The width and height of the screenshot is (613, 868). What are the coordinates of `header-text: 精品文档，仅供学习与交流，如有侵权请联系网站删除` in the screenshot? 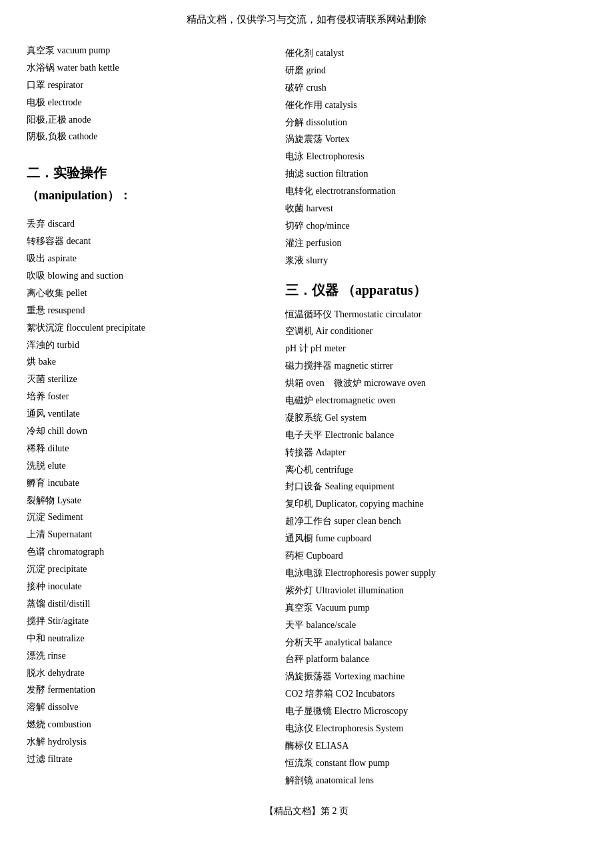 It's located at (306, 21).